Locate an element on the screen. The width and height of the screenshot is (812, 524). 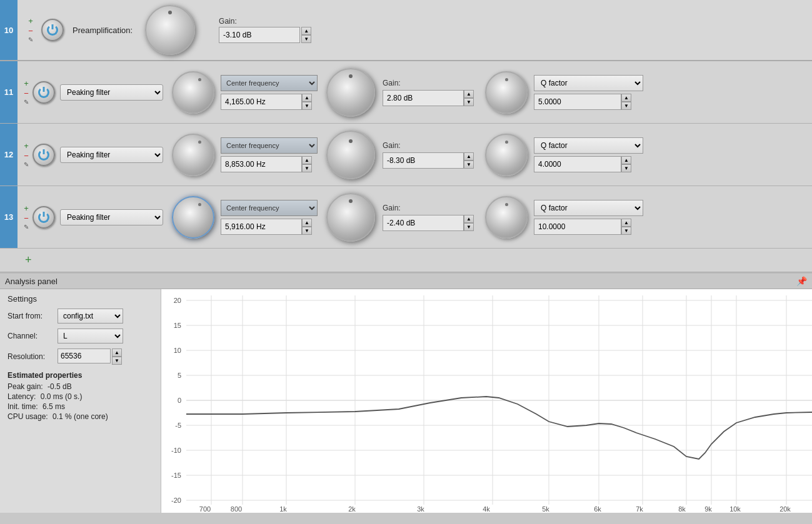
freq-up-12: ▲ is located at coordinates (307, 160).